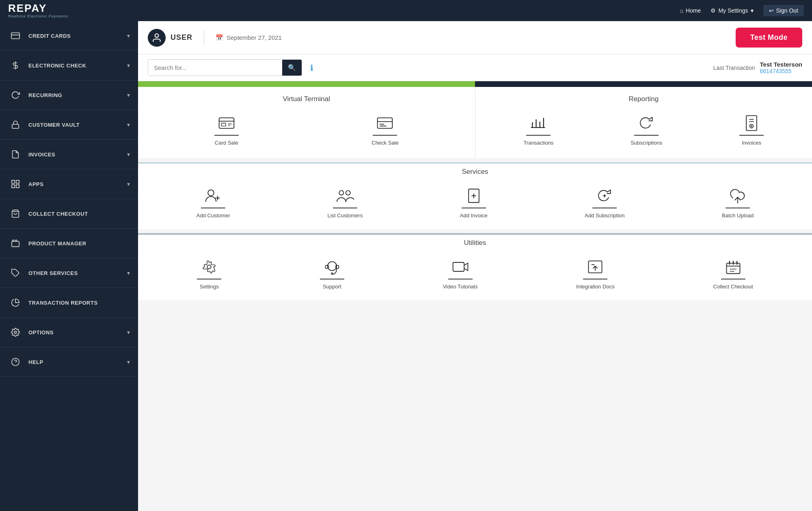  I want to click on utilities-section: Utilities Settings, so click(475, 266).